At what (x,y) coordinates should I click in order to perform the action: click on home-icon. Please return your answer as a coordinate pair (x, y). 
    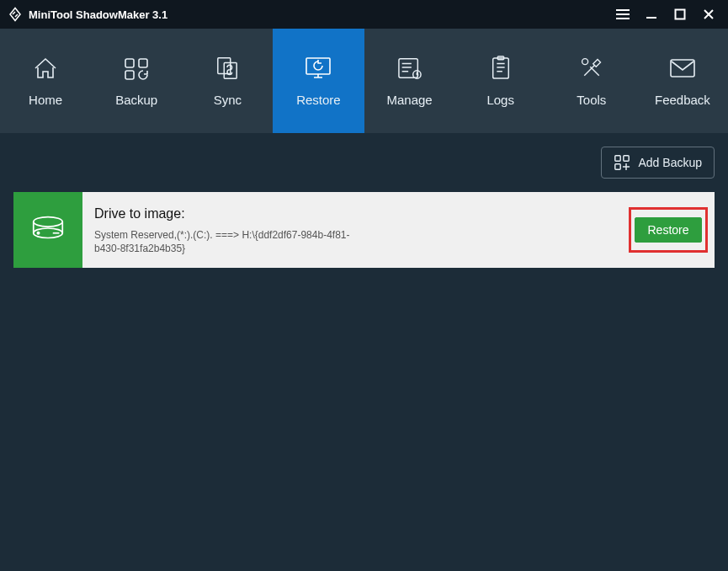
    Looking at the image, I should click on (45, 68).